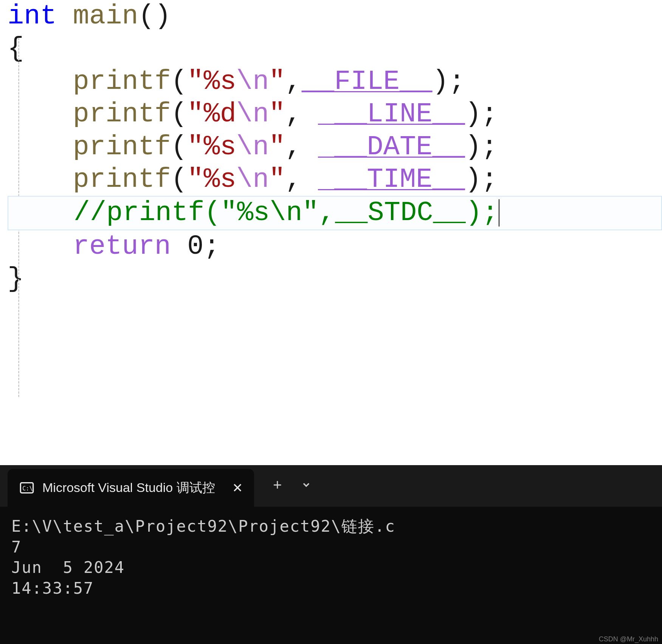 The image size is (662, 644). I want to click on terminal-line: 14:33:57, so click(331, 588).